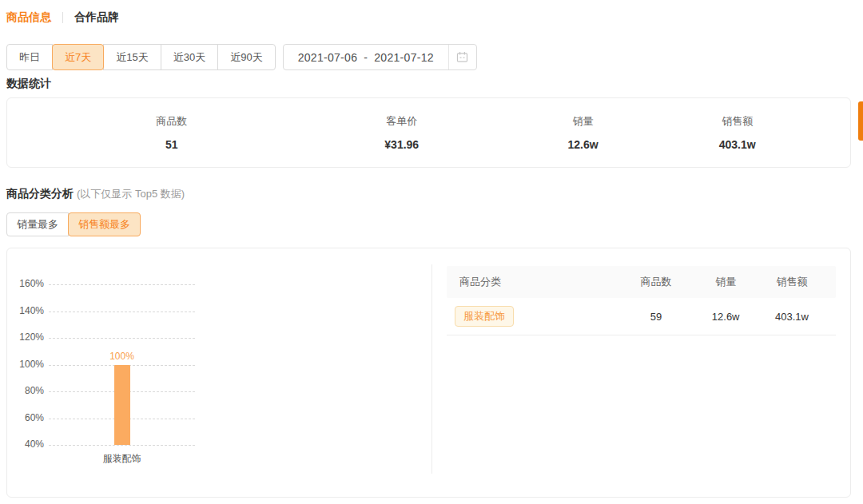 Image resolution: width=863 pixels, height=504 pixels. I want to click on analysis-tab-group: 销量最多 销售额最多, so click(74, 224).